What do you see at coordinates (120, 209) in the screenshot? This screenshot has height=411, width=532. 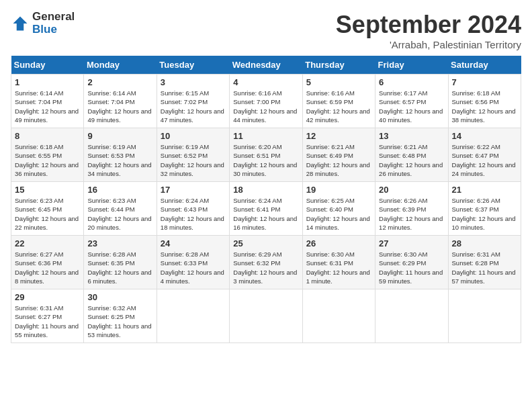 I see `table-row: 16 Sunrise: 6:23 AM Sunset: 6:44 PM Dayl…` at bounding box center [120, 209].